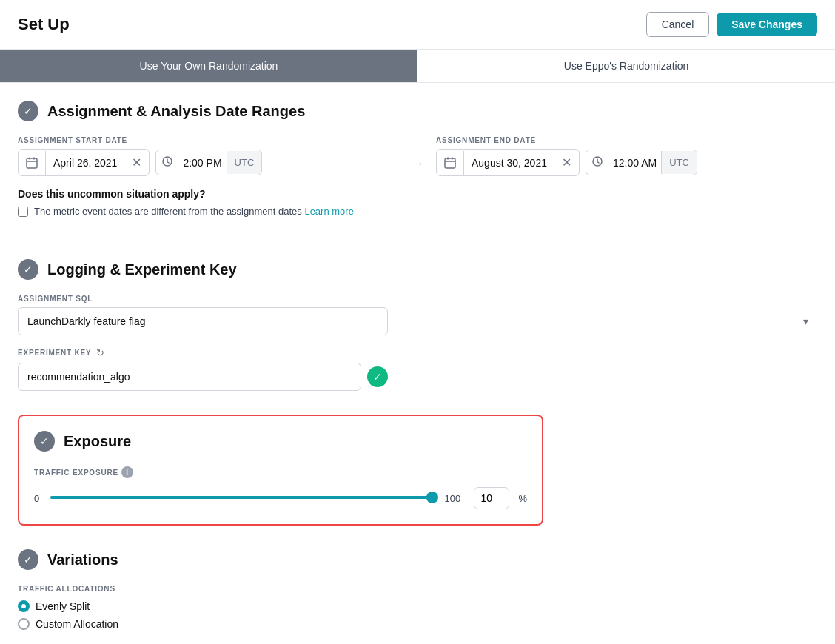  What do you see at coordinates (190, 377) in the screenshot?
I see `experiment-key-input` at bounding box center [190, 377].